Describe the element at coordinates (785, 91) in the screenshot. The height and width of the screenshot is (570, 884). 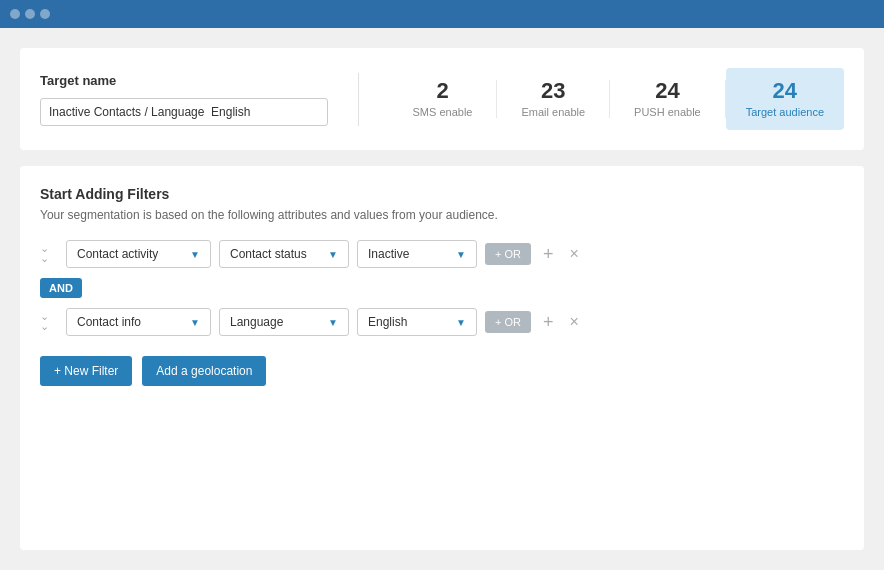
I see `stat-audience-number: 24` at that location.